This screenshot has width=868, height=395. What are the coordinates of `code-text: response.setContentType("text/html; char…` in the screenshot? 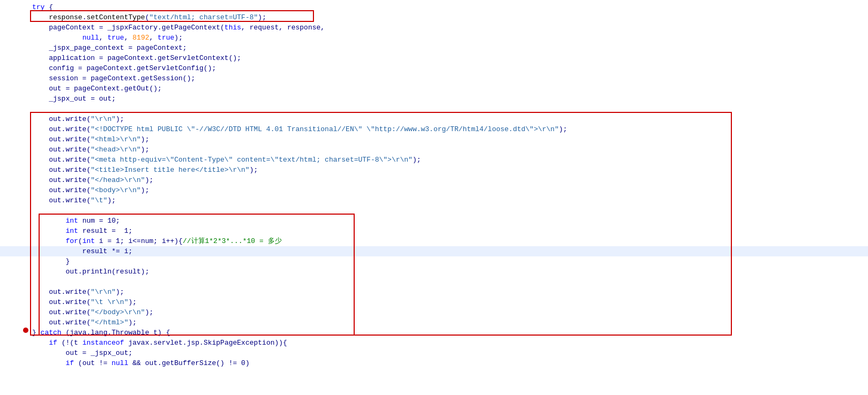 It's located at (449, 17).